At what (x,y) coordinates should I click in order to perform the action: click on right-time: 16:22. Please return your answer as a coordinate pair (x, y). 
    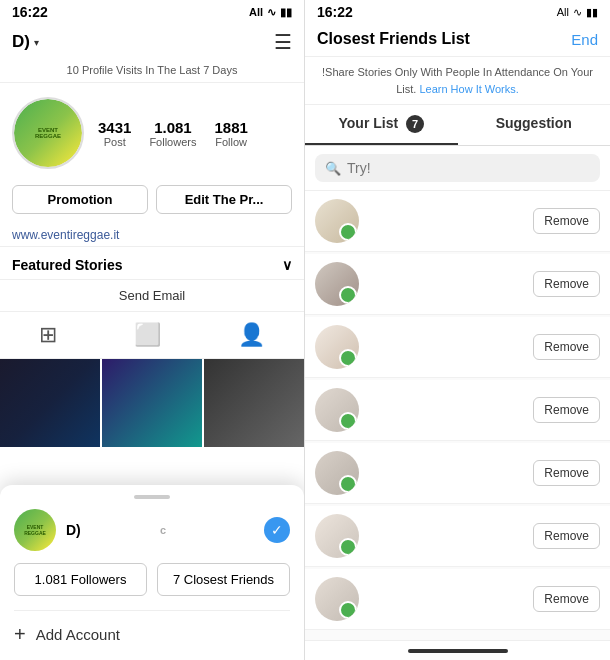
    Looking at the image, I should click on (335, 12).